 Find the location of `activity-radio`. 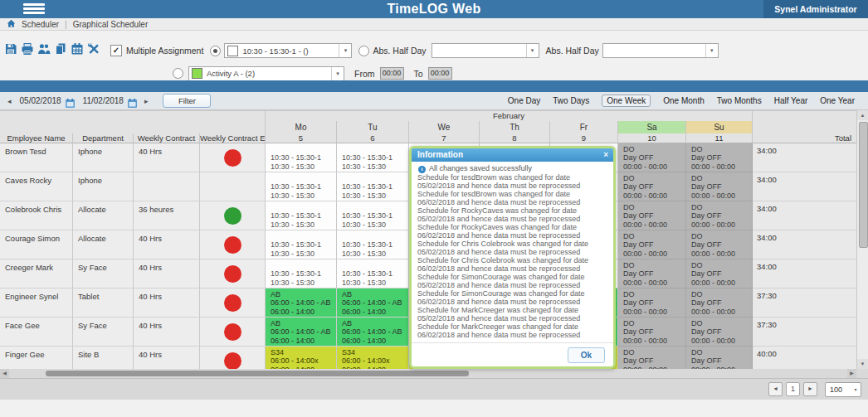

activity-radio is located at coordinates (178, 73).